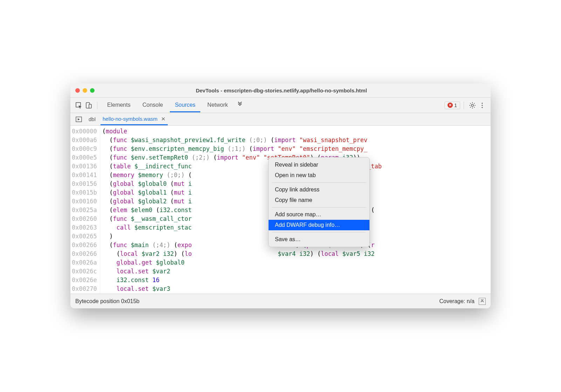 The height and width of the screenshot is (392, 561). I want to click on menu-reveal-in-sidebar: Reveal in sidebar, so click(319, 165).